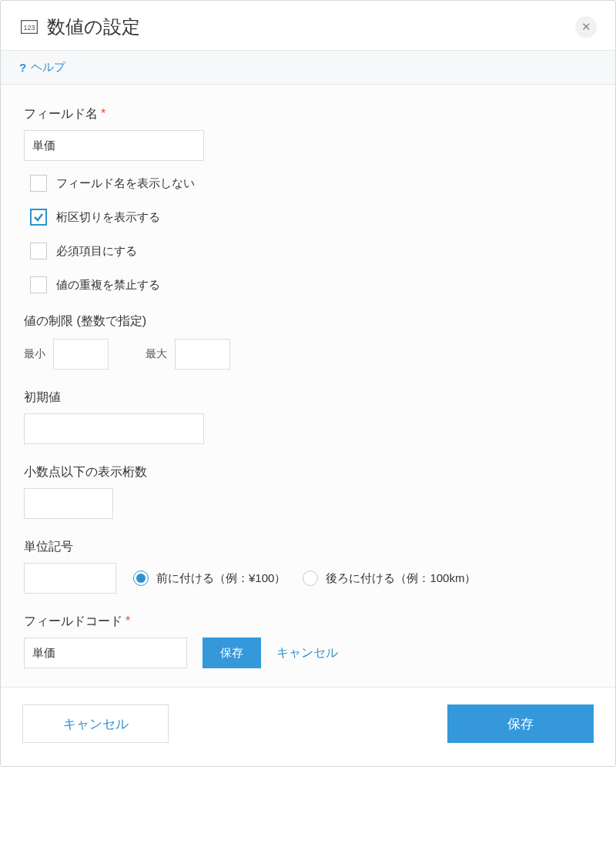 This screenshot has width=616, height=850. Describe the element at coordinates (203, 354) in the screenshot. I see `max-value-input` at that location.